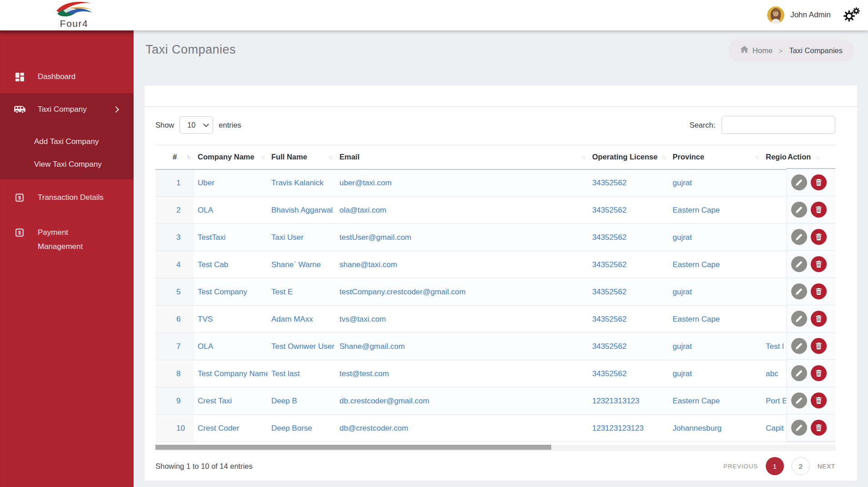 This screenshot has height=487, width=868. I want to click on search-input, so click(778, 125).